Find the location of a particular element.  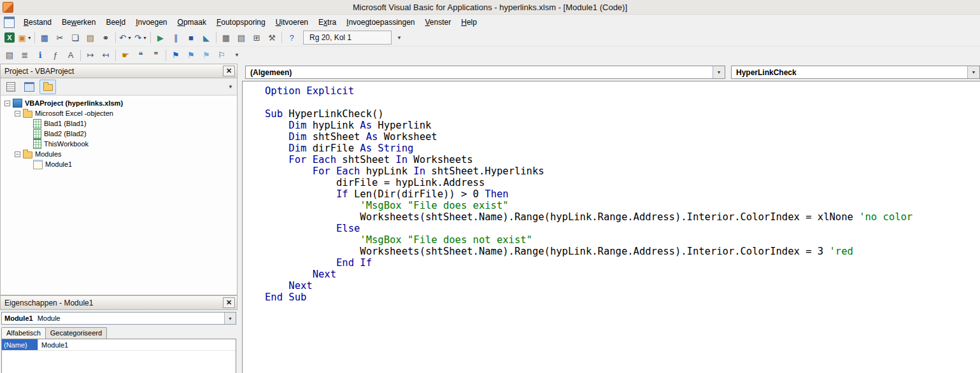

code-line: End If is located at coordinates (623, 263).